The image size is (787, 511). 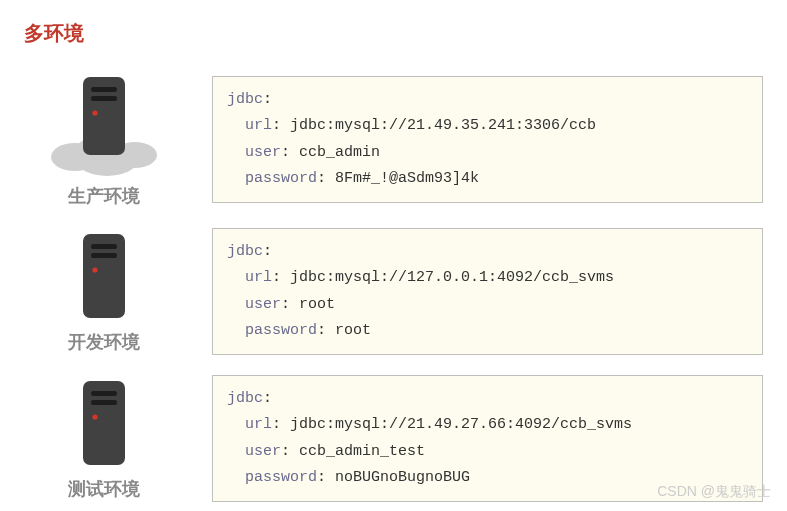 What do you see at coordinates (340, 152) in the screenshot?
I see `jdbc-user-val: ccb_admin` at bounding box center [340, 152].